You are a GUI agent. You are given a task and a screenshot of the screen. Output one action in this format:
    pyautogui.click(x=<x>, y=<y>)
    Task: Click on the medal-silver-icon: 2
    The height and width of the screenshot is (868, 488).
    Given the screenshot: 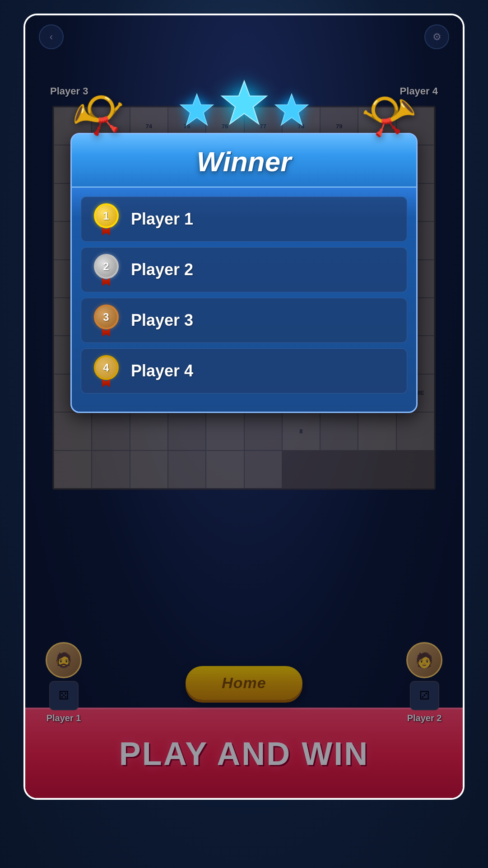 What is the action you would take?
    pyautogui.click(x=106, y=270)
    